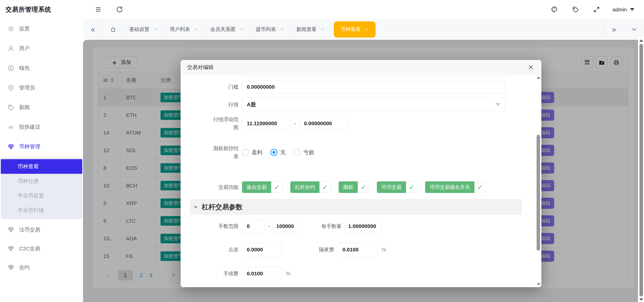  I want to click on sidebar-item-settings: 设置, so click(42, 29).